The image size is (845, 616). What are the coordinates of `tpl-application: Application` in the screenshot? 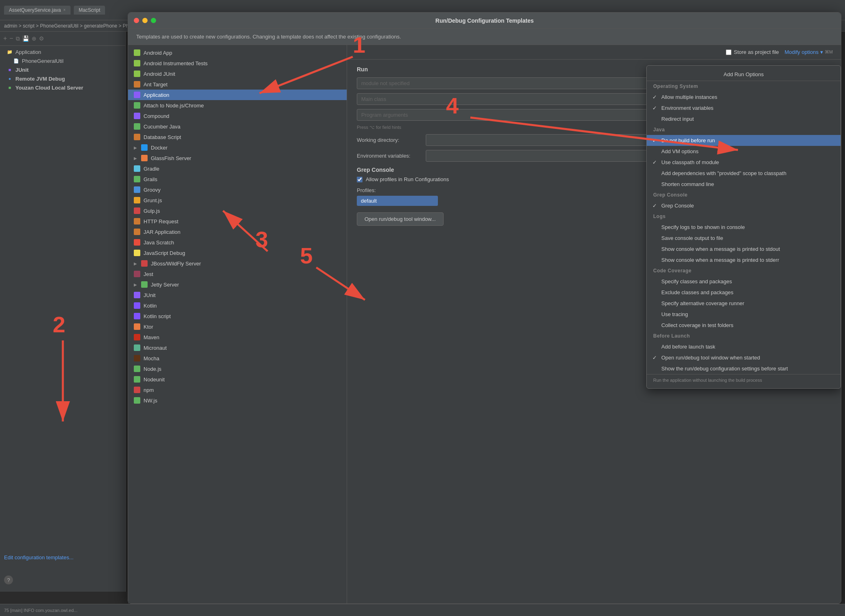 It's located at (238, 95).